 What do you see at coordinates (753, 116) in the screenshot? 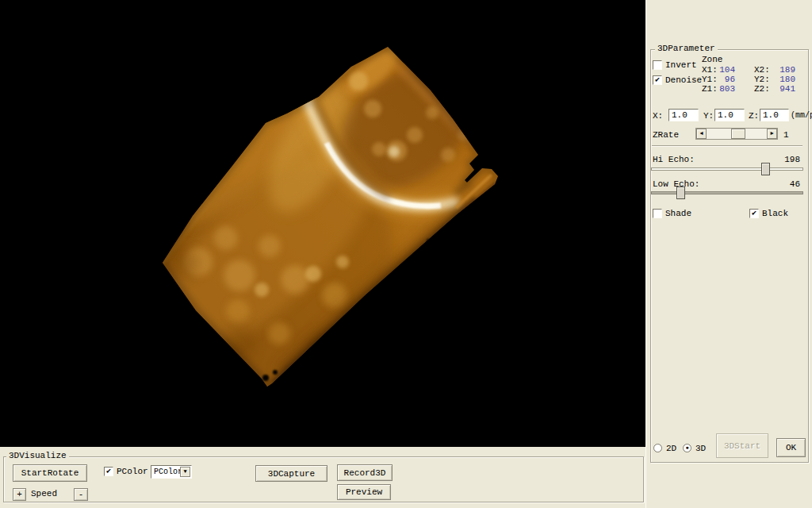
I see `z-scale-label: Z:` at bounding box center [753, 116].